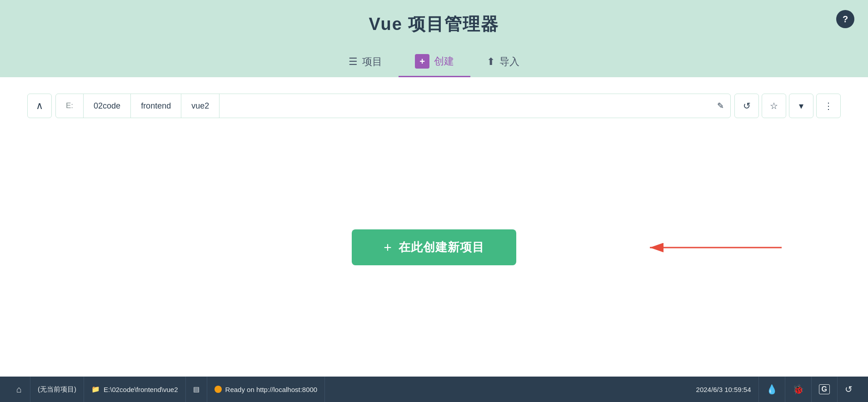 This screenshot has width=868, height=402. What do you see at coordinates (70, 106) in the screenshot?
I see `path-drive: E:` at bounding box center [70, 106].